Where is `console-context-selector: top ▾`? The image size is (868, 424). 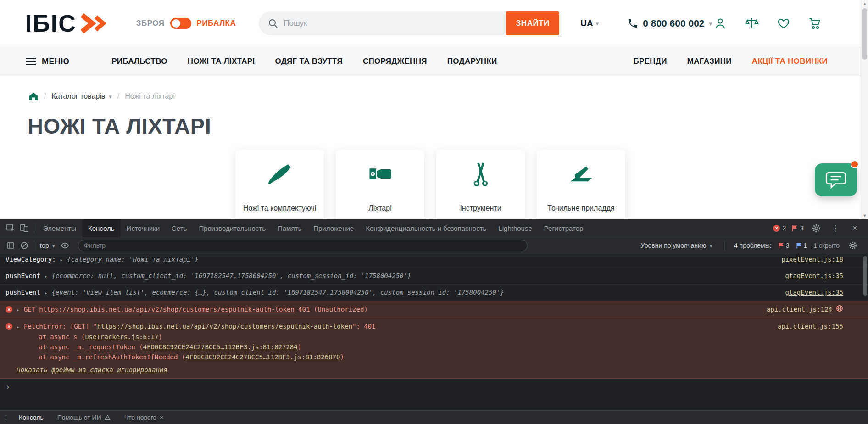 console-context-selector: top ▾ is located at coordinates (48, 245).